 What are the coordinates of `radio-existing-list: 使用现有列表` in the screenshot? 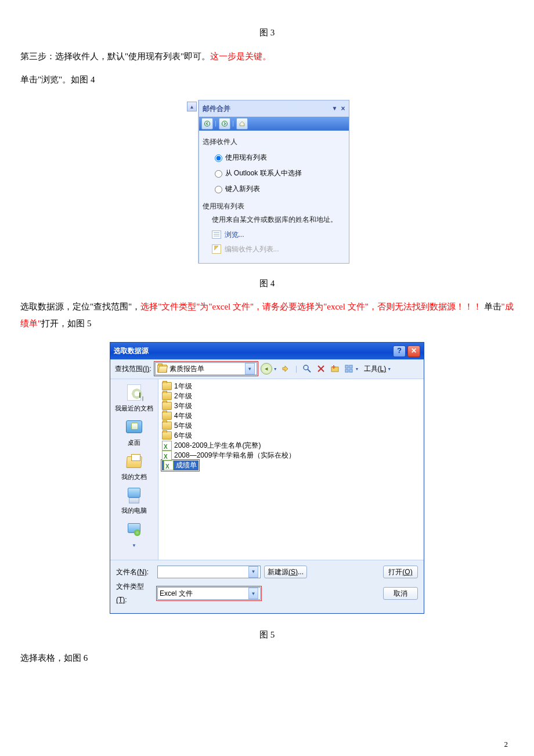 It's located at (279, 158).